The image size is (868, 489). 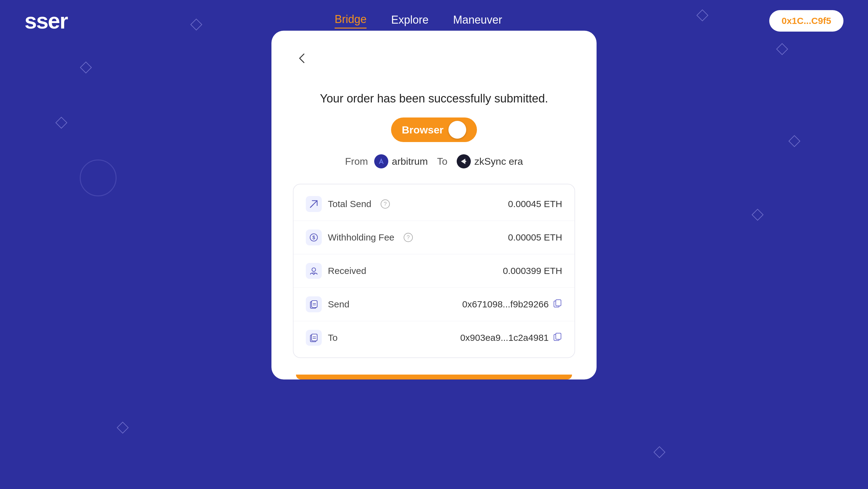 What do you see at coordinates (336, 271) in the screenshot?
I see `received-left: Received` at bounding box center [336, 271].